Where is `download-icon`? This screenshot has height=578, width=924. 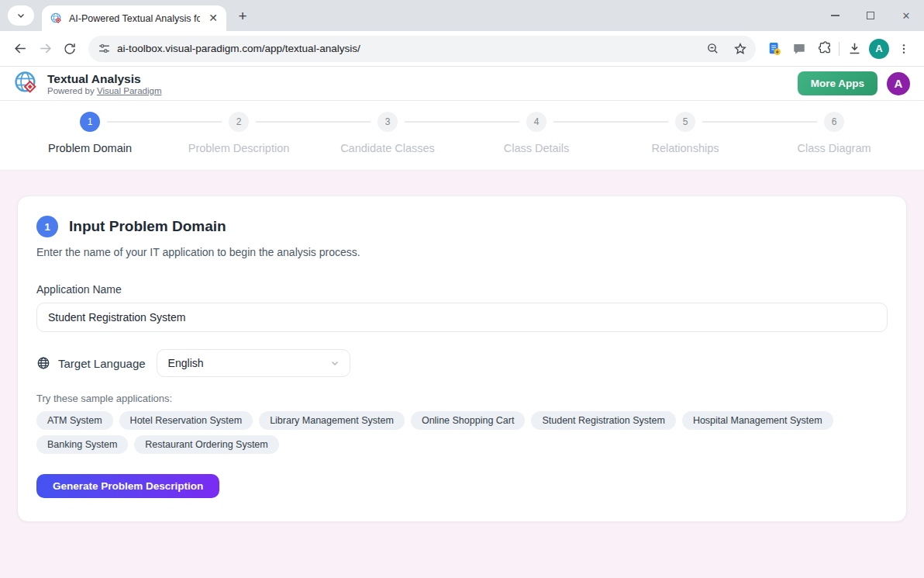 download-icon is located at coordinates (854, 48).